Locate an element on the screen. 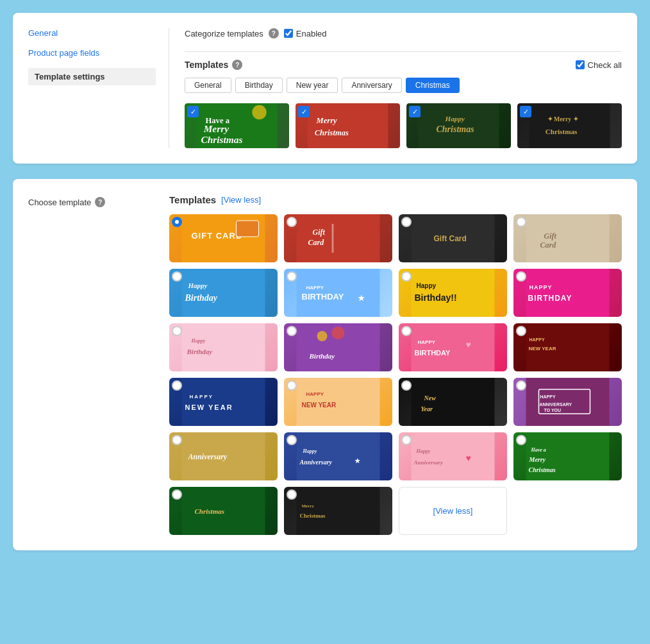  categorize-label: Categorize templates is located at coordinates (224, 33).